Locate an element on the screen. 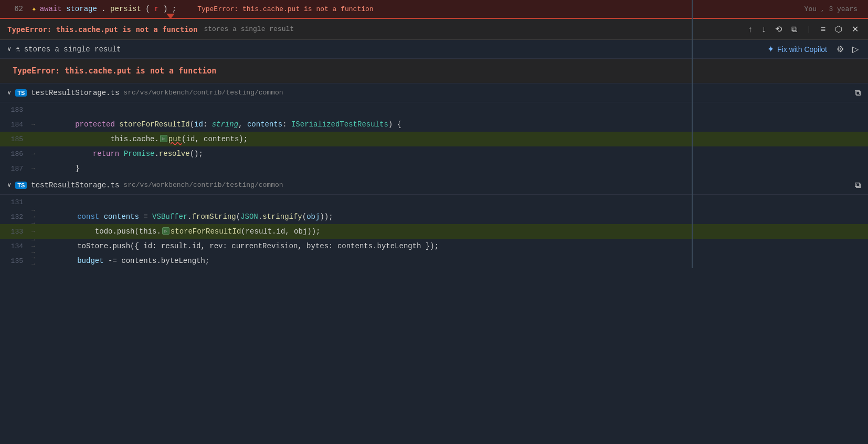 Image resolution: width=868 pixels, height=444 pixels. line-num-135: 135 is located at coordinates (16, 261).